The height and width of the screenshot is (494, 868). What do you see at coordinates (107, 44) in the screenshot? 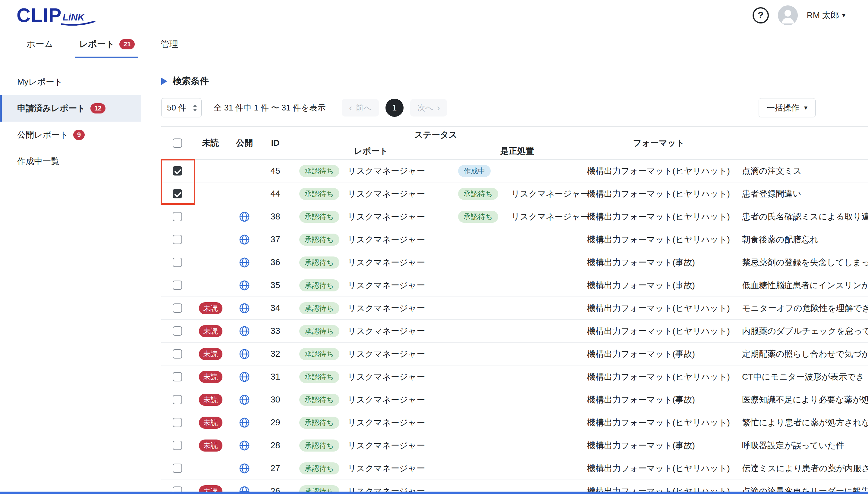
I see `tab-reports: レポート 21` at bounding box center [107, 44].